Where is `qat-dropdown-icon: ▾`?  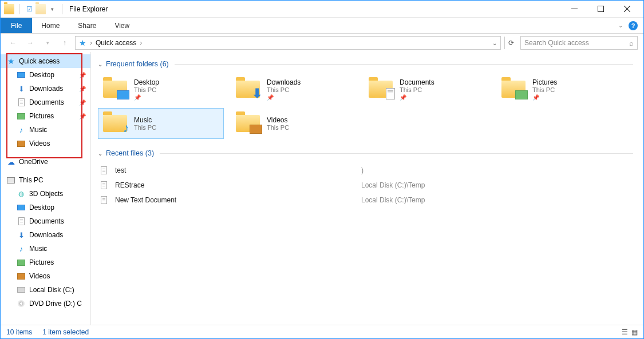 qat-dropdown-icon: ▾ is located at coordinates (52, 9).